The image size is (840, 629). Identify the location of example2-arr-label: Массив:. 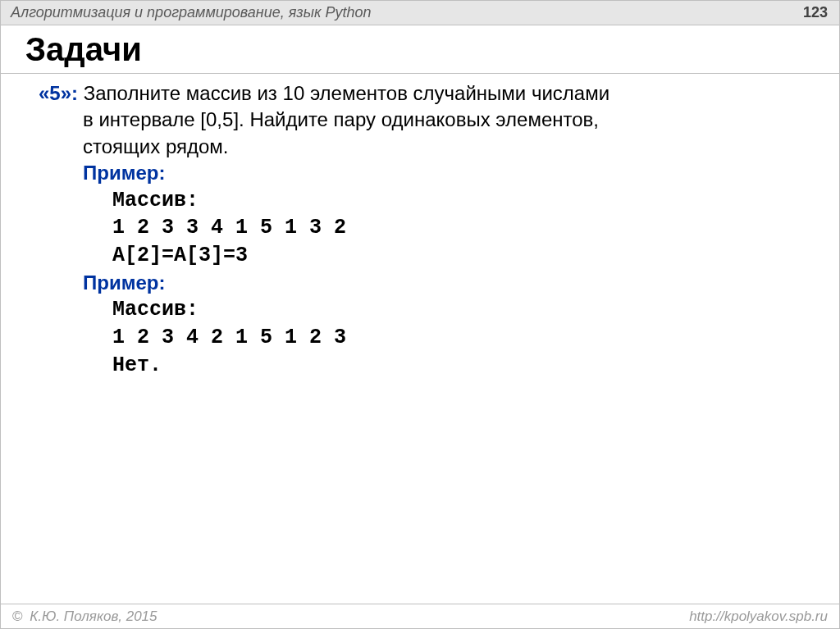
(420, 310).